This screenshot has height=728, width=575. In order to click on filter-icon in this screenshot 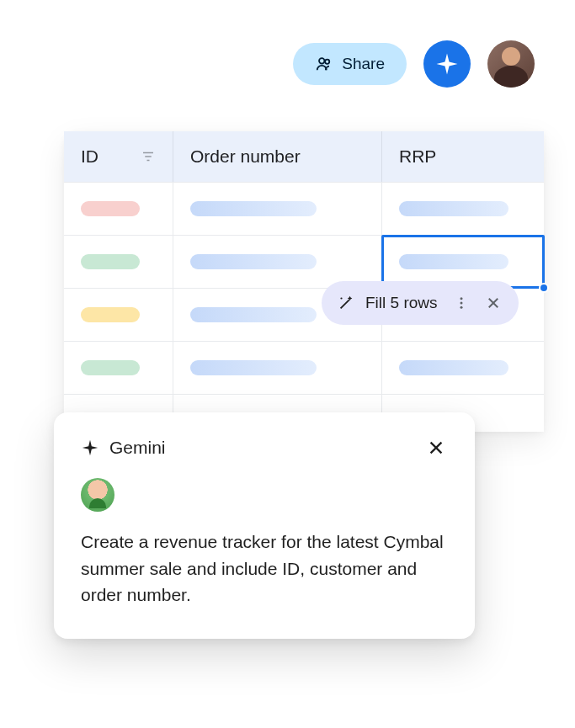, I will do `click(148, 157)`.